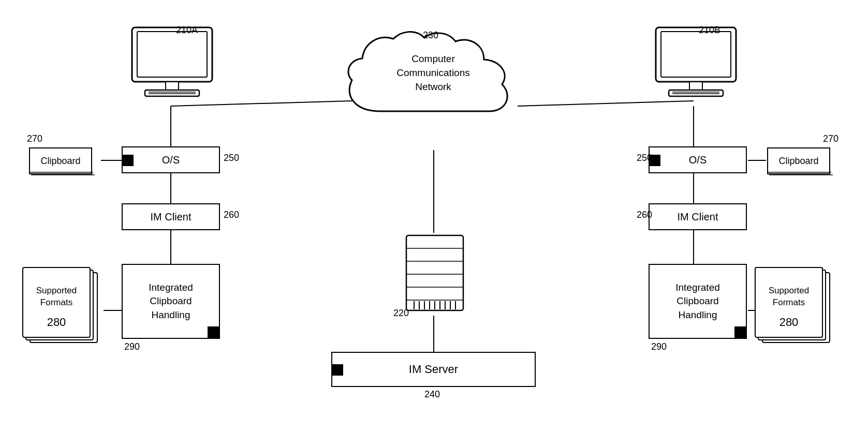  I want to click on sf-a: Supported Formats 280, so click(63, 309).